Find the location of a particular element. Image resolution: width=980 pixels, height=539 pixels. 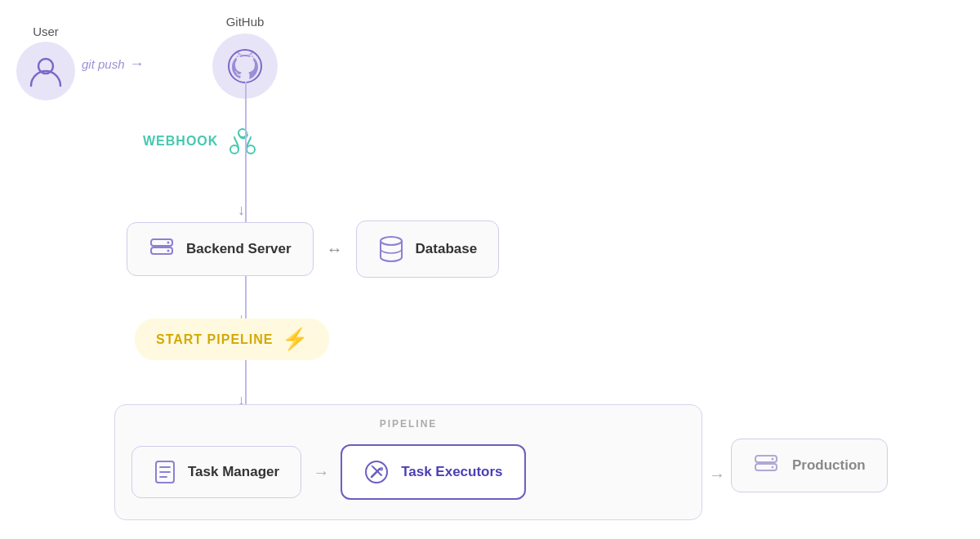

backend-server-node: Backend Server is located at coordinates (220, 249).